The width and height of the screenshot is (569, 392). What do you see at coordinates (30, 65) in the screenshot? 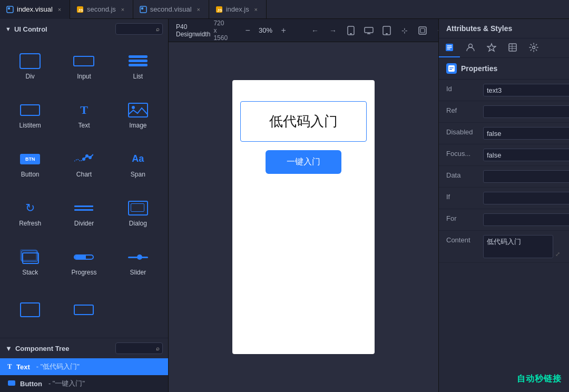
I see `control-div: Div` at bounding box center [30, 65].